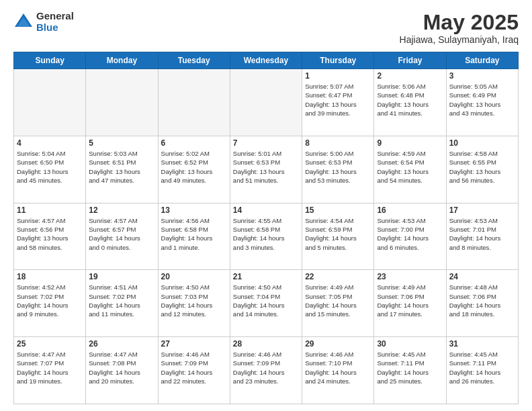 The width and height of the screenshot is (532, 411). Describe the element at coordinates (266, 301) in the screenshot. I see `day-info: Sunrise: 4:50 AM Sunset: 7:04 PM Dayligh…` at that location.